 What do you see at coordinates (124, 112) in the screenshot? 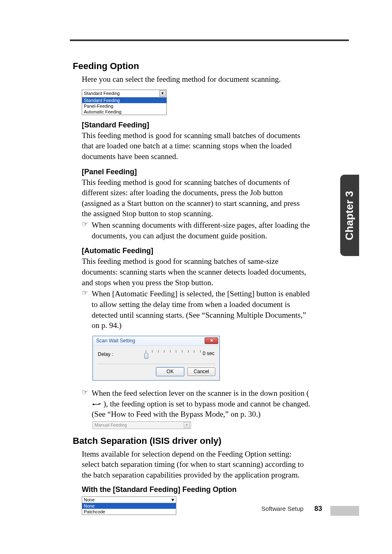
I see `feeding-option-item-automatic: Automatic Feeding` at bounding box center [124, 112].